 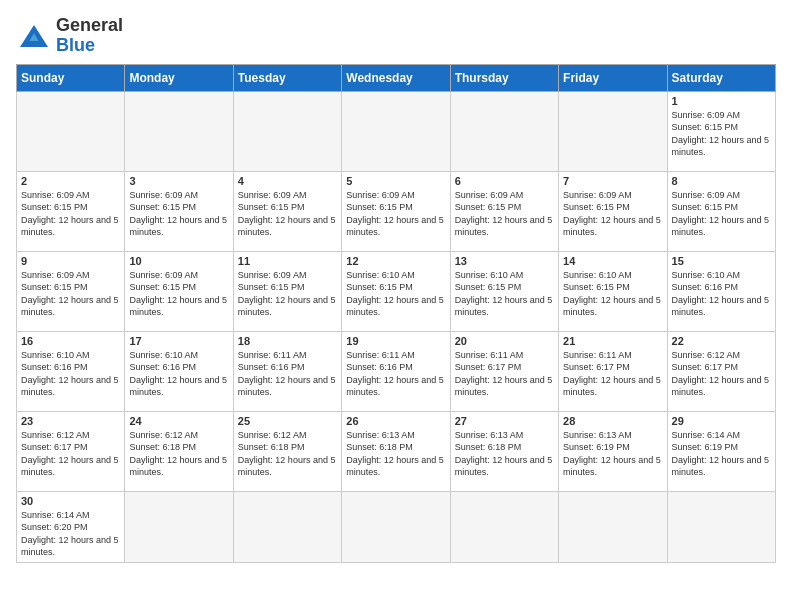 I want to click on day-number: 19, so click(x=396, y=341).